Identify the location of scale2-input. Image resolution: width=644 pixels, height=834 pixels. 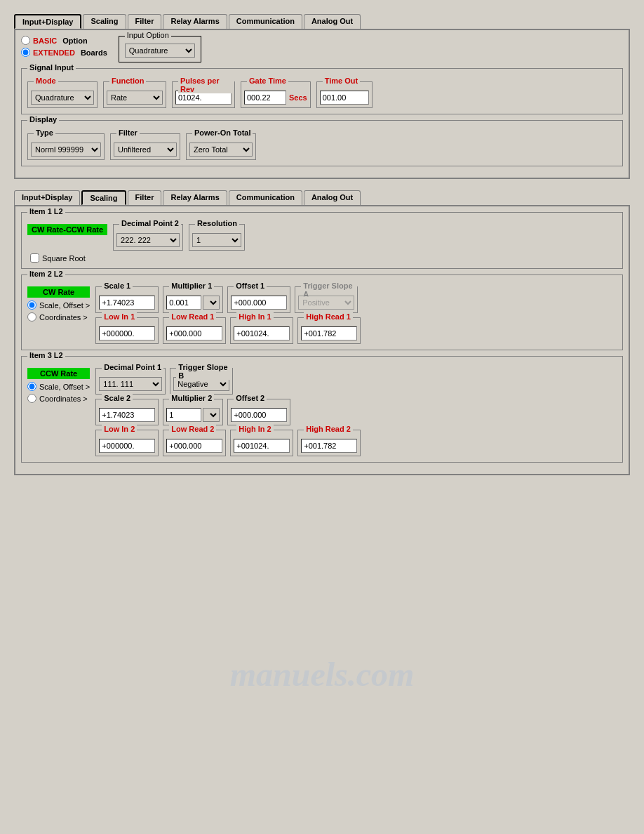
(127, 415).